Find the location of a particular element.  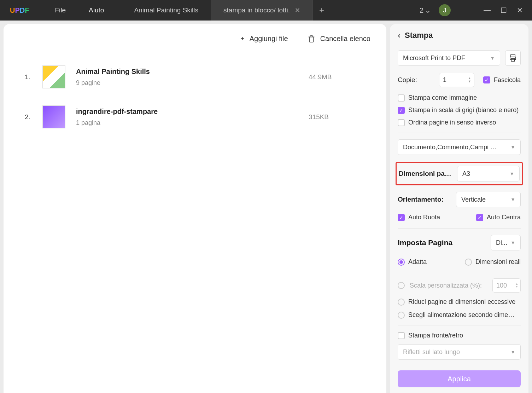

page-size-select: A3 ▼ is located at coordinates (489, 174).